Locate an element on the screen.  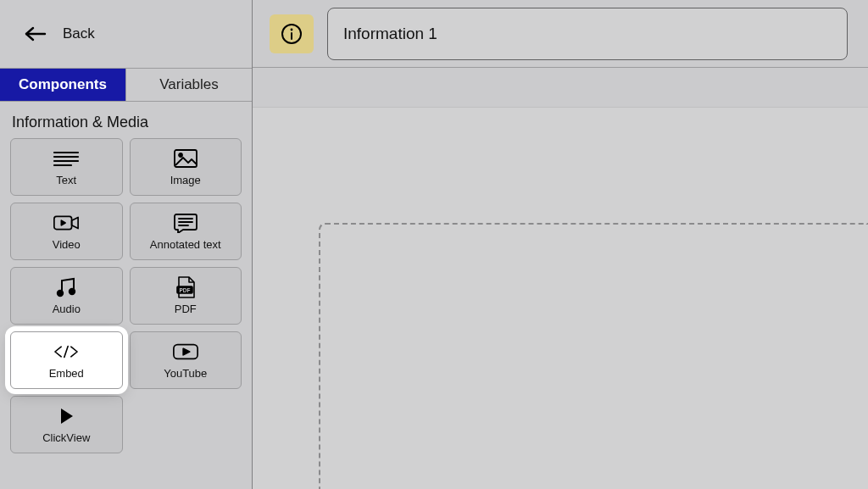
info-icon is located at coordinates (292, 34).